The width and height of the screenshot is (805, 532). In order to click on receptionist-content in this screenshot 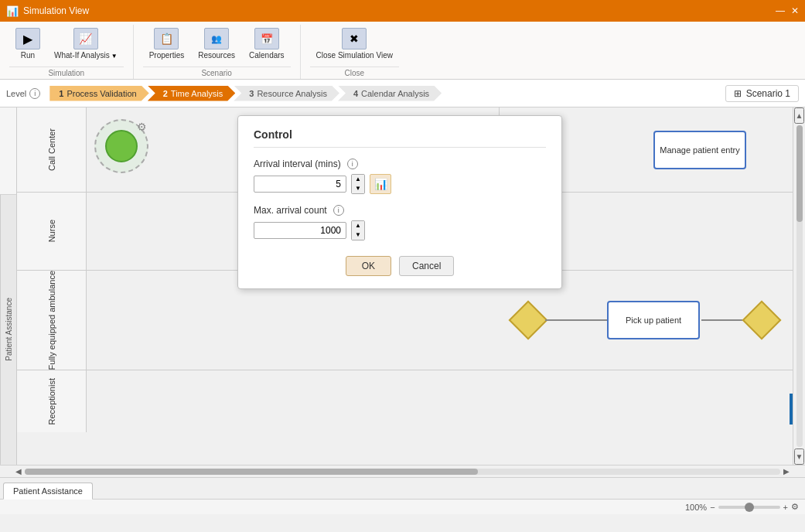, I will do `click(439, 401)`.